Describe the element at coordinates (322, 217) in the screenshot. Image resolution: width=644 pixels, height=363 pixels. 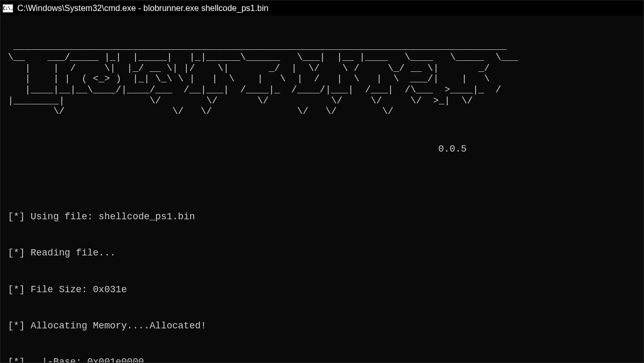
I see `output-line: [*] Using file: shellcode_ps1.bin` at that location.